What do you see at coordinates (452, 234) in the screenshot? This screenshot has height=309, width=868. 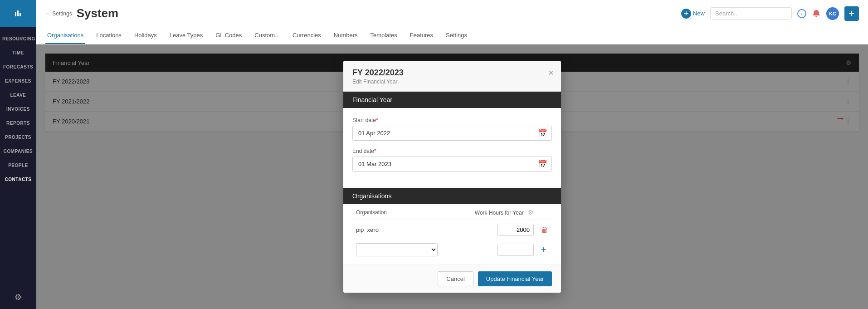 I see `modal-org-section: Organisation Work Hours for Year ⚙` at bounding box center [452, 234].